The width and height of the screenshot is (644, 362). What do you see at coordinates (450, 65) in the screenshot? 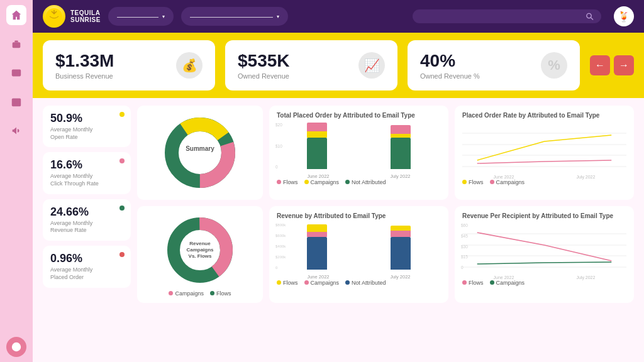
I see `owned-revenue-pct-info: 40% Owned Revenue %` at bounding box center [450, 65].